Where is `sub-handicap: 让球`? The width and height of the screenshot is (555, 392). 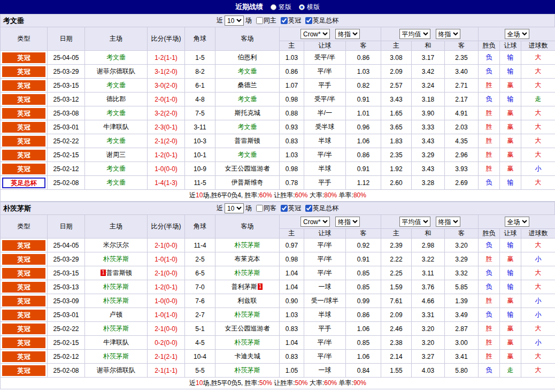 sub-handicap: 让球 is located at coordinates (325, 46).